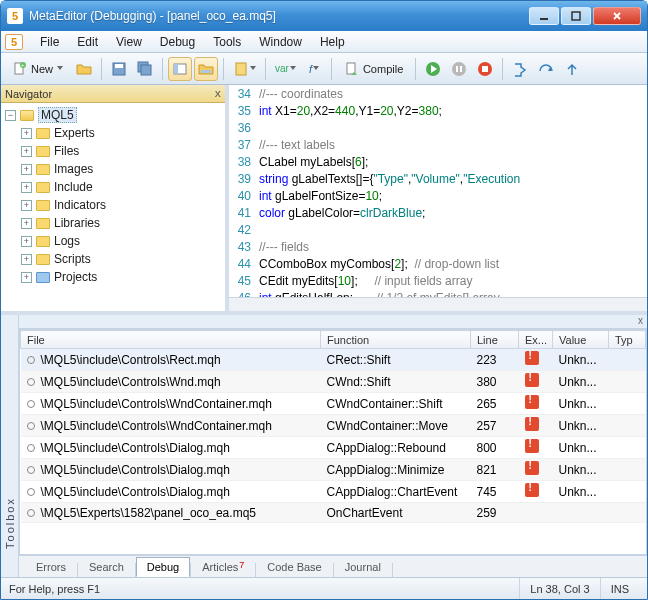  What do you see at coordinates (180, 69) in the screenshot?
I see `toggle-navigator-button` at bounding box center [180, 69].